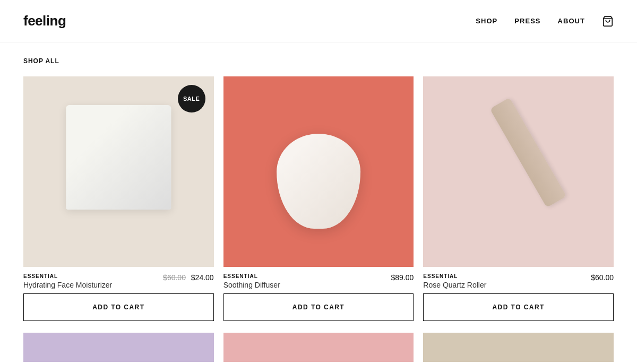 This screenshot has width=637, height=364. I want to click on product-meta-3: ESSENTIAL Rose Quartz Roller, so click(507, 281).